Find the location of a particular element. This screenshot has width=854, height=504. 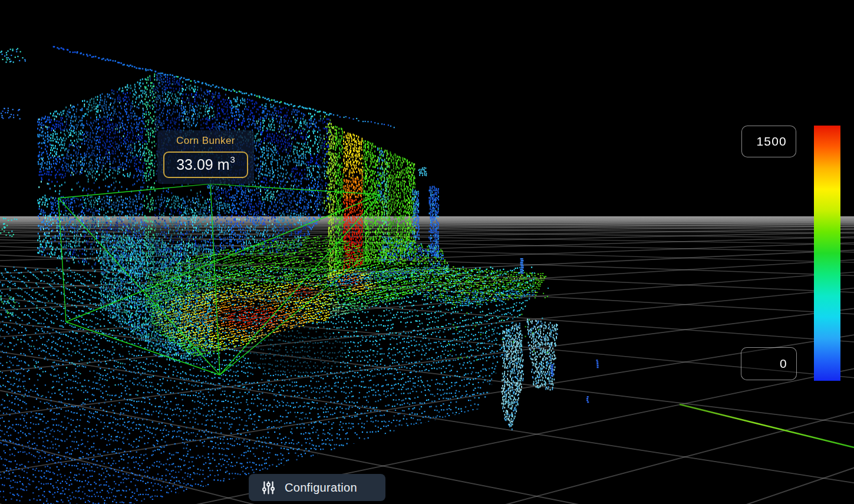

scale-min-value: 0 is located at coordinates (784, 364).